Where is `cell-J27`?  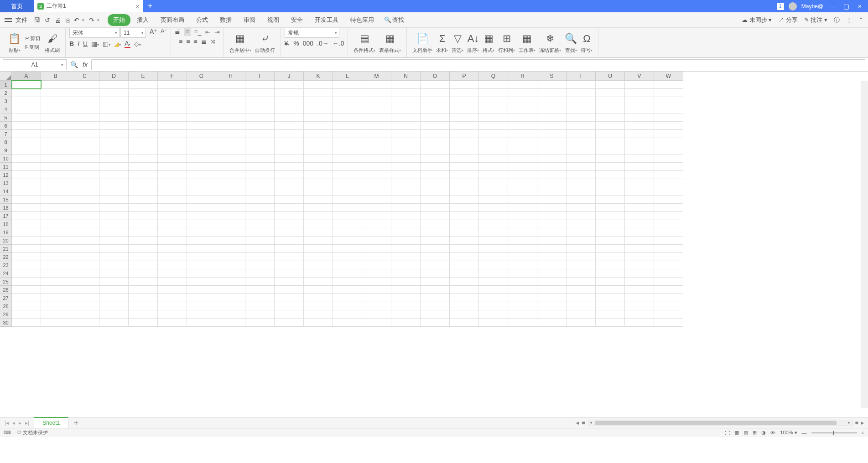 cell-J27 is located at coordinates (289, 298).